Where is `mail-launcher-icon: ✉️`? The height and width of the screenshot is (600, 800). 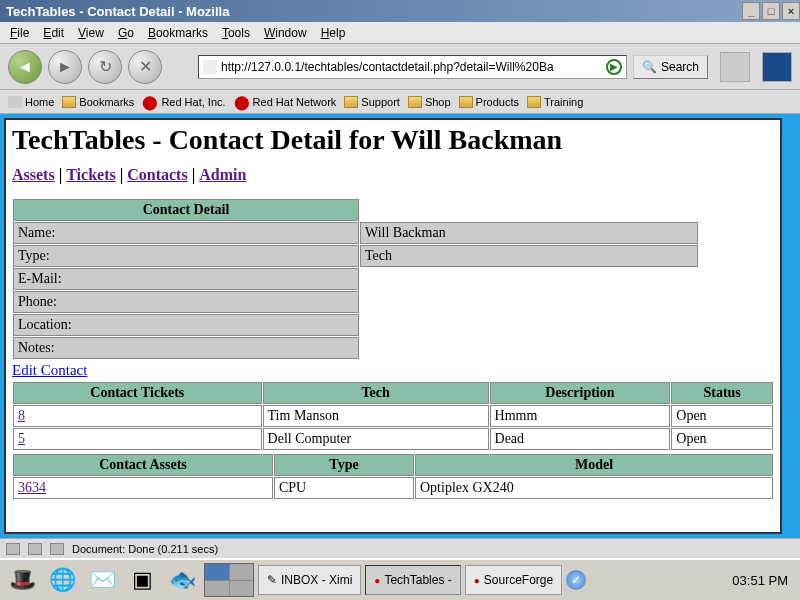 mail-launcher-icon: ✉️ is located at coordinates (102, 580).